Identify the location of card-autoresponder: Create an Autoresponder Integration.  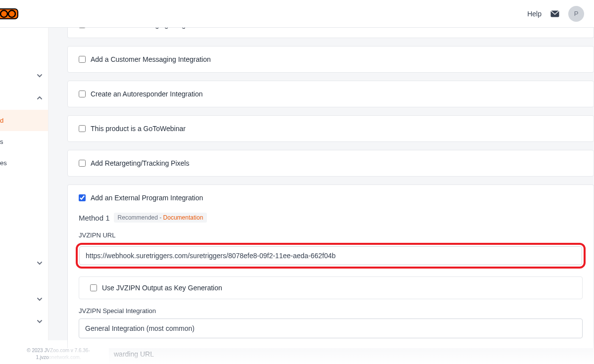
(331, 94).